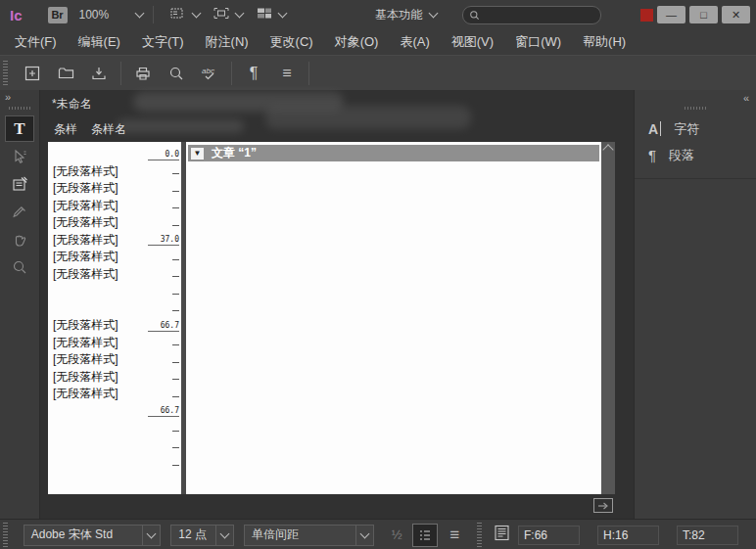  What do you see at coordinates (695, 155) in the screenshot?
I see `panel-tab-paragraph: ¶ 段落` at bounding box center [695, 155].